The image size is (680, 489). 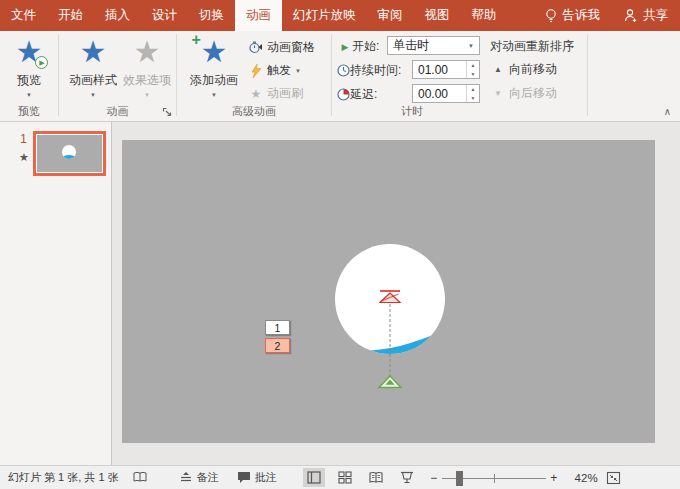 What do you see at coordinates (140, 478) in the screenshot?
I see `spell-check-icon` at bounding box center [140, 478].